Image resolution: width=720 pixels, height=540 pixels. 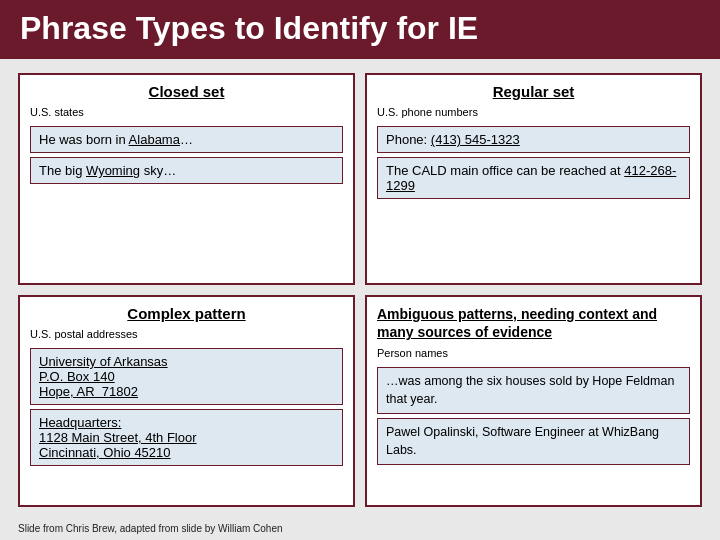 What do you see at coordinates (531, 178) in the screenshot?
I see `underline-phone2: 412-268-1299` at bounding box center [531, 178].